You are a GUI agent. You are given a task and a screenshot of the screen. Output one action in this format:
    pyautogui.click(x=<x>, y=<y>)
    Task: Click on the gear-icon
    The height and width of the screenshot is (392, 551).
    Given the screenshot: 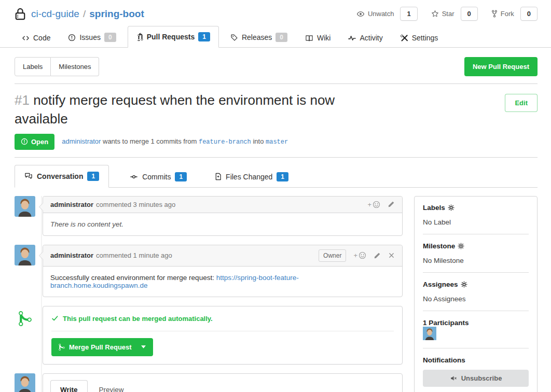 What is the action you would take?
    pyautogui.click(x=451, y=207)
    